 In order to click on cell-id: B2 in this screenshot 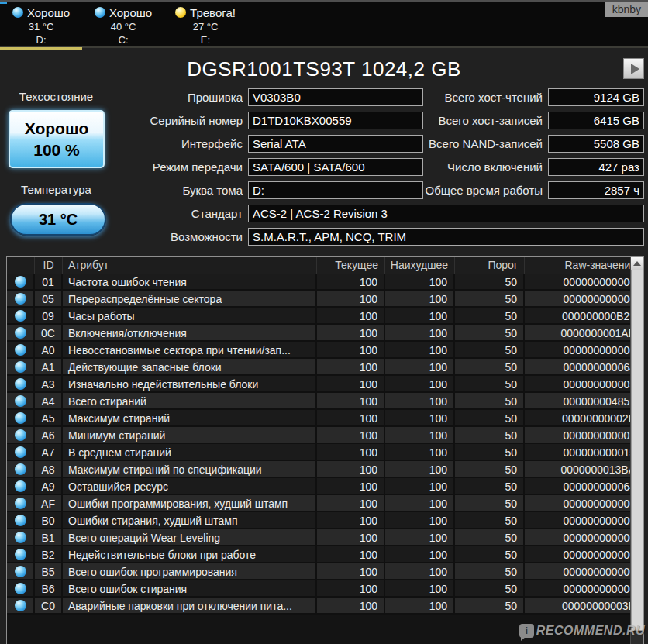, I will do `click(49, 554)`.